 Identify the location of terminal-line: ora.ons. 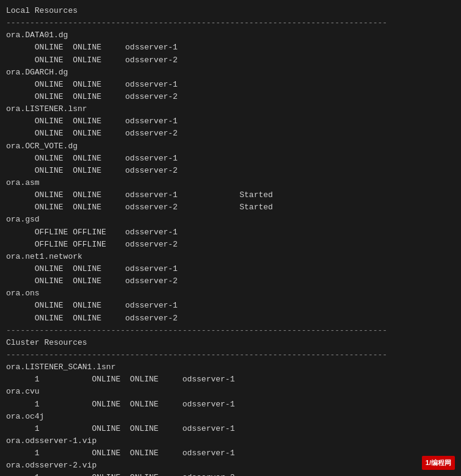
(231, 294).